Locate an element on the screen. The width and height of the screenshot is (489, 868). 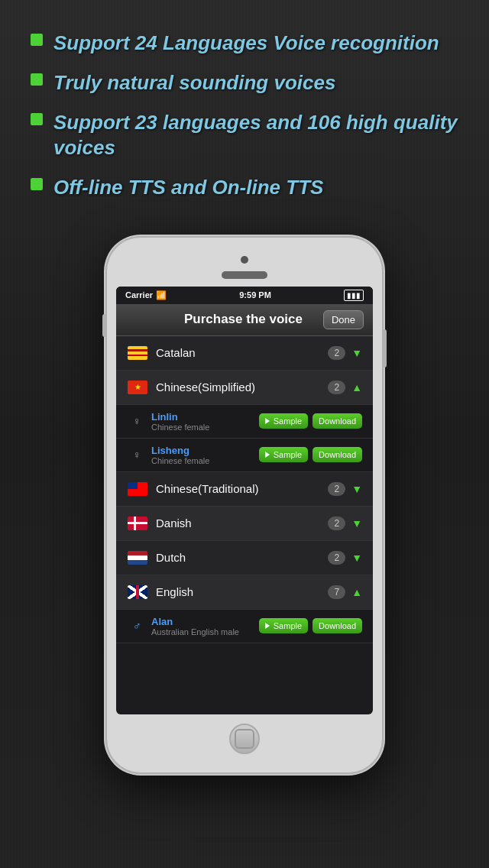
voice-name-linlin: Linlin is located at coordinates (205, 417).